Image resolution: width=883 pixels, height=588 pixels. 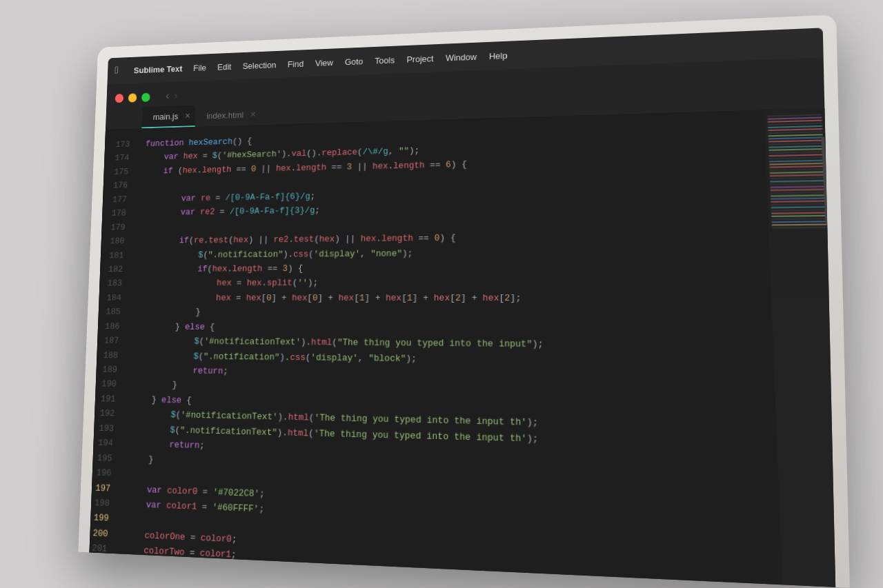 I want to click on menu-view: View, so click(x=324, y=62).